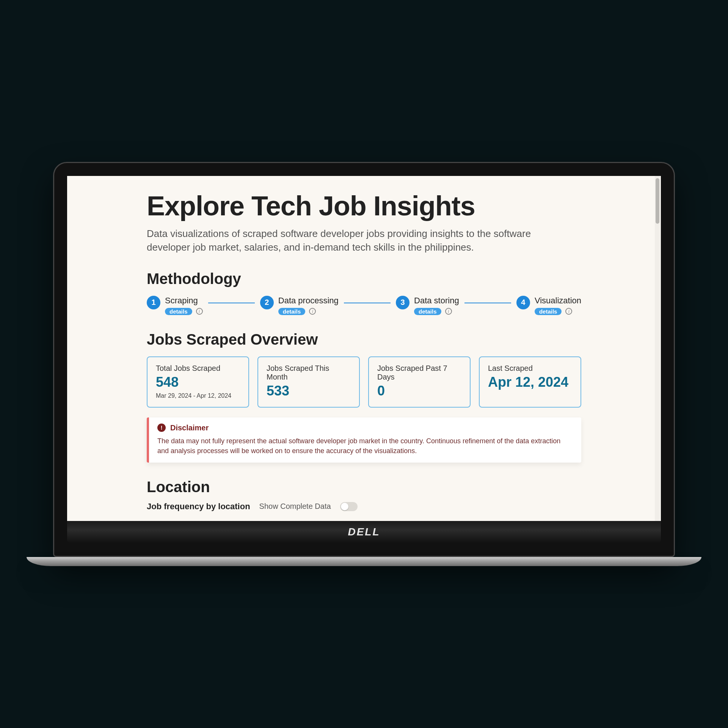  What do you see at coordinates (364, 487) in the screenshot?
I see `location-heading: Location` at bounding box center [364, 487].